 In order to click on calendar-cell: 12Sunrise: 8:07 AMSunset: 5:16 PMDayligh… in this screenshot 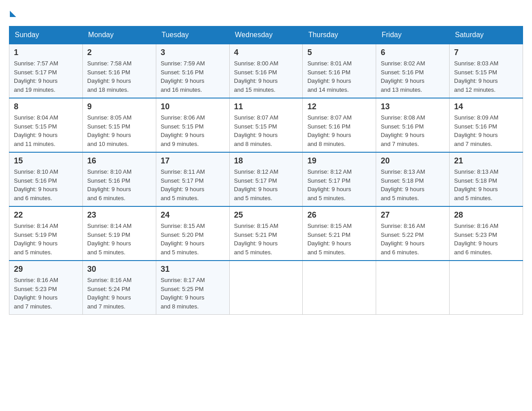, I will do `click(339, 125)`.